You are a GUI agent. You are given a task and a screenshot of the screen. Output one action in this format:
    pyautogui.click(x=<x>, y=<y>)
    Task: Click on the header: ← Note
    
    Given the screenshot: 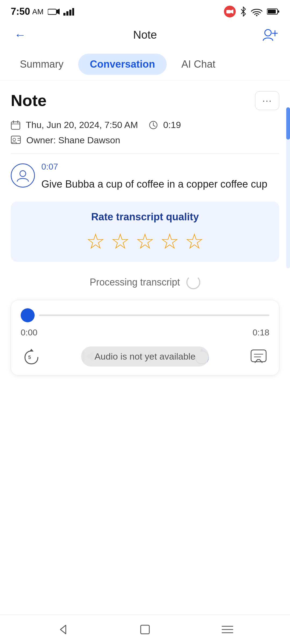 What is the action you would take?
    pyautogui.click(x=145, y=35)
    